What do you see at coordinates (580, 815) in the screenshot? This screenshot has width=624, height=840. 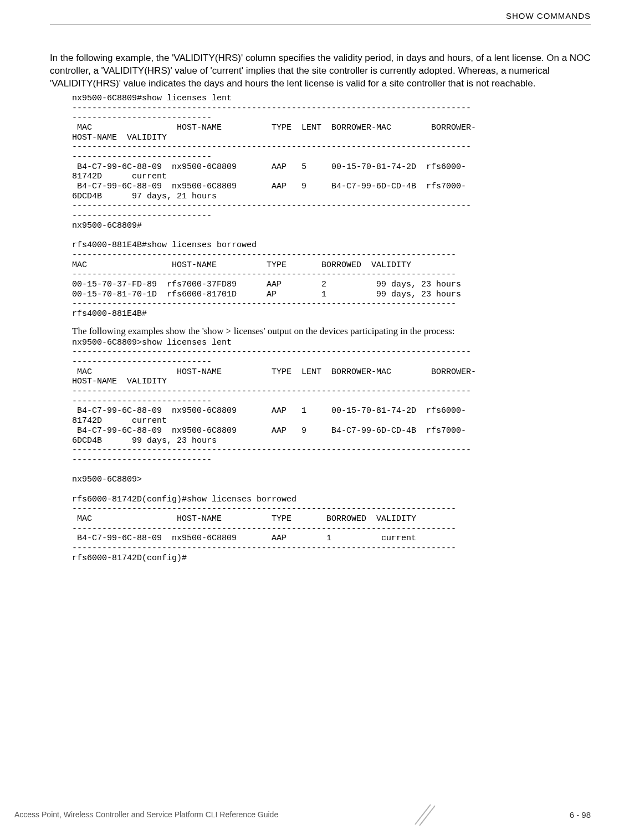 I see `page-number: 6 - 98` at bounding box center [580, 815].